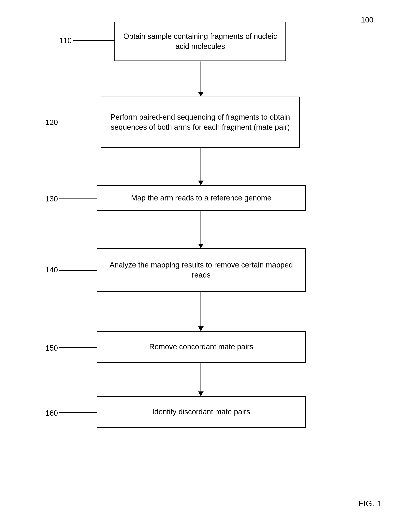  I want to click on step-130-label: 130, so click(52, 199).